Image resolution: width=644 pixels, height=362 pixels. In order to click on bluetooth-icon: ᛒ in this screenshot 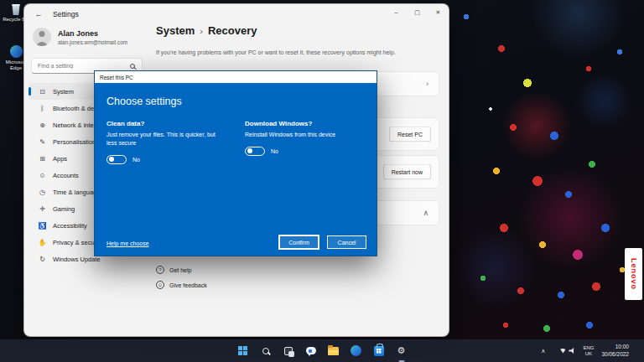, I will do `click(42, 109)`.